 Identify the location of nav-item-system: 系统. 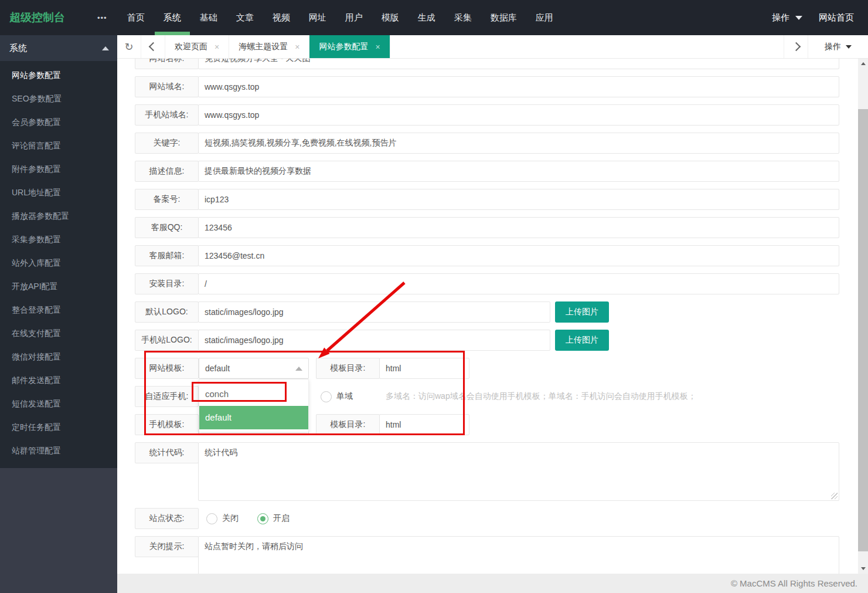
(172, 18).